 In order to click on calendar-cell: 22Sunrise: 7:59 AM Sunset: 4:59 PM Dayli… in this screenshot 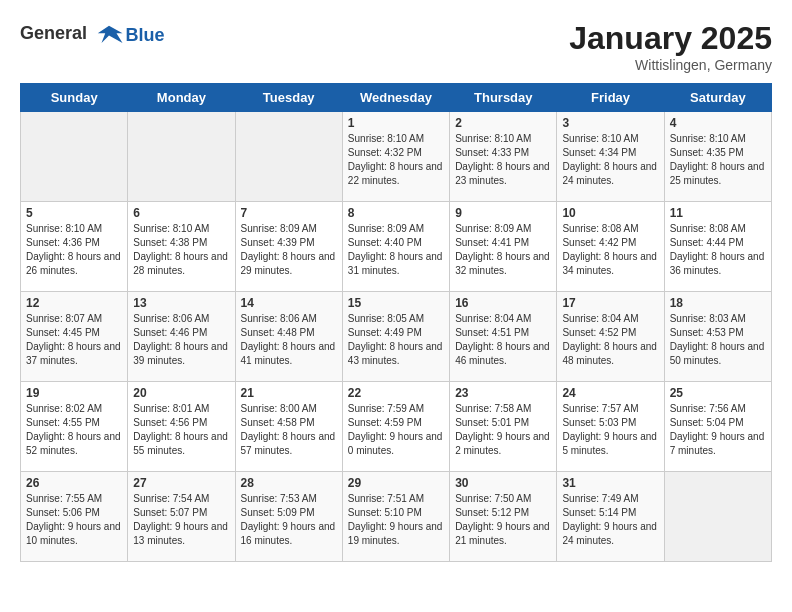, I will do `click(396, 427)`.